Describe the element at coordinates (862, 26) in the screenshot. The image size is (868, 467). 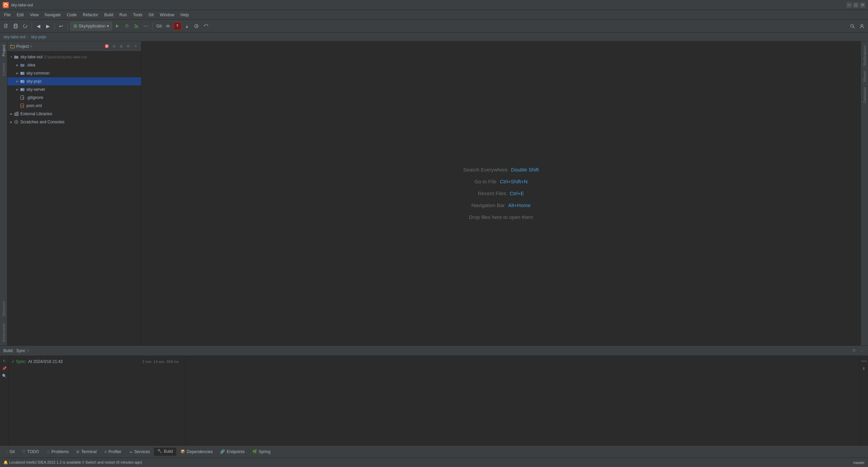
I see `user-button` at that location.